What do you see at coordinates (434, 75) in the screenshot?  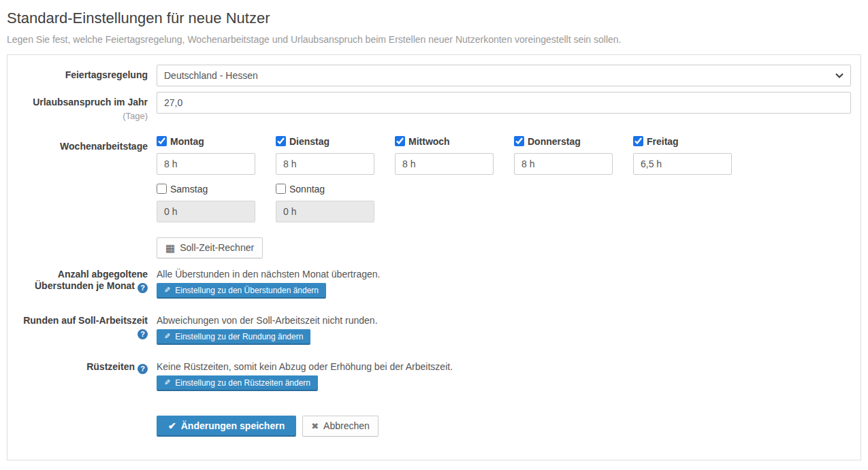 I see `row-holiday-regulation: Feiertagsregelung Deutschland - Hessen` at bounding box center [434, 75].